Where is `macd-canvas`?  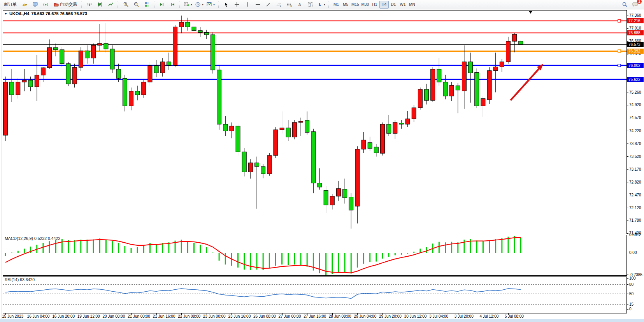 macd-canvas is located at coordinates (315, 255).